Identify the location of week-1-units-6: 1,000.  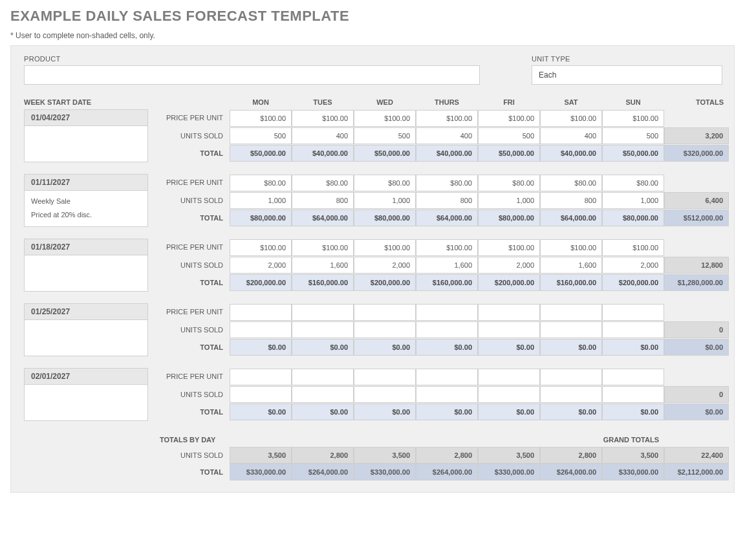
(633, 200).